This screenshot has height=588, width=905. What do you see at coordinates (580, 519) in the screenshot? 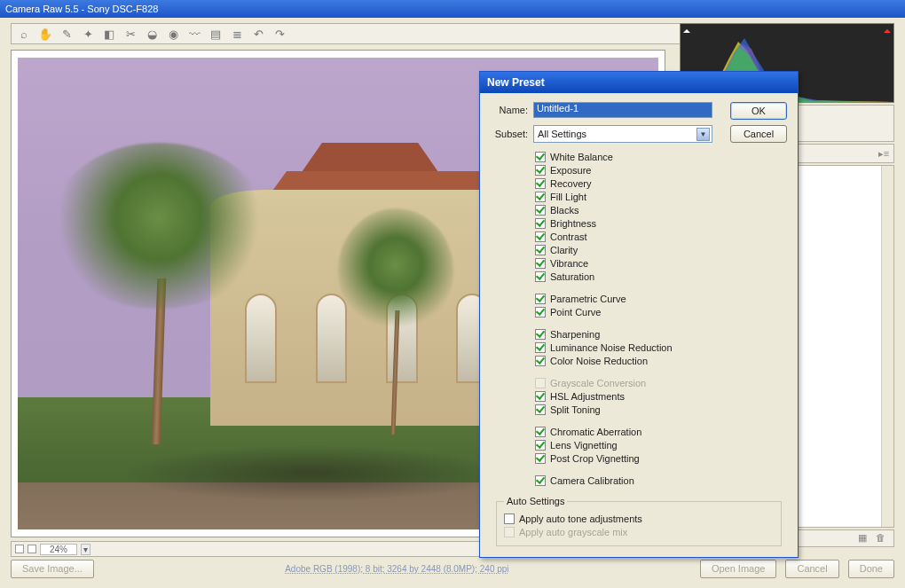
I see `auto-option-label: Apply auto tone adjustments` at bounding box center [580, 519].